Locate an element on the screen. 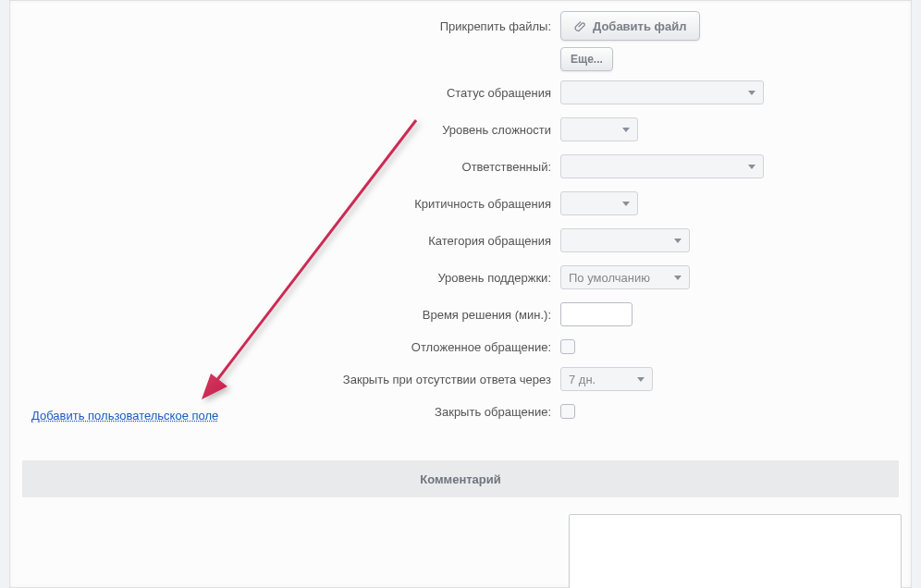 The image size is (921, 588). support-level-select: По умолчанию is located at coordinates (625, 277).